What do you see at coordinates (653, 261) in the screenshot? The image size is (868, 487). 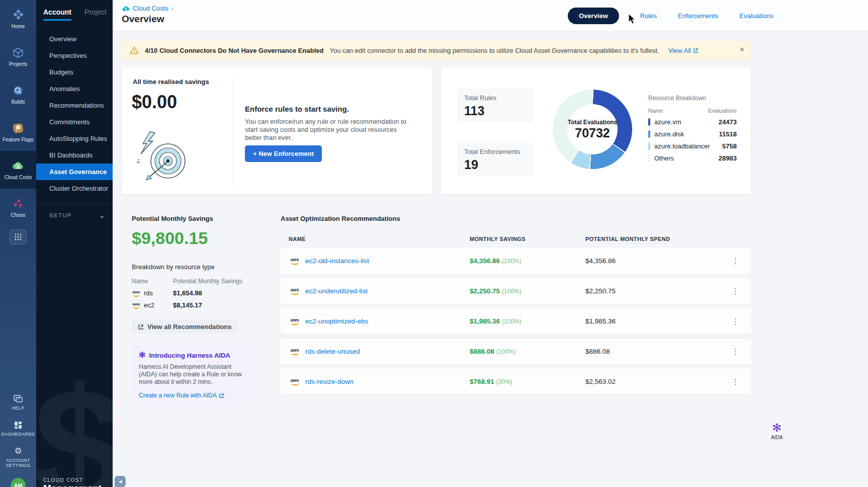 I see `monthly-spend-value: $4,356.86` at bounding box center [653, 261].